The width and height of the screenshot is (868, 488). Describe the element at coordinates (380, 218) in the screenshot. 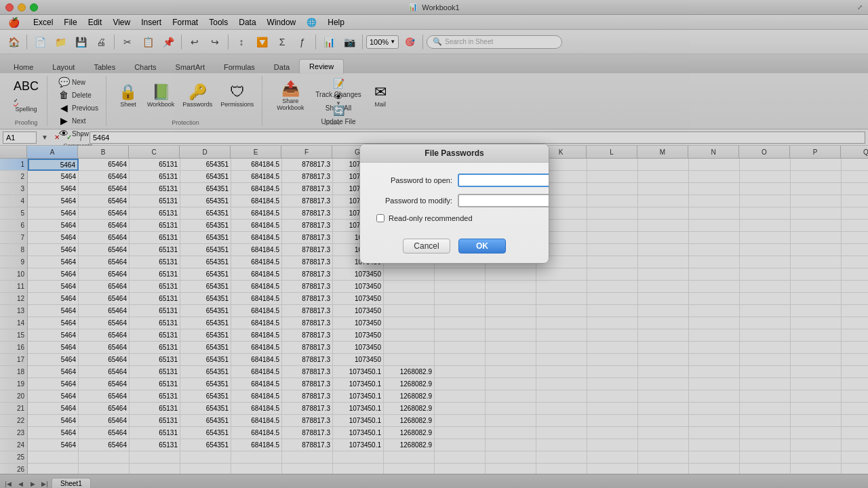

I see `readonly-checkbox` at that location.